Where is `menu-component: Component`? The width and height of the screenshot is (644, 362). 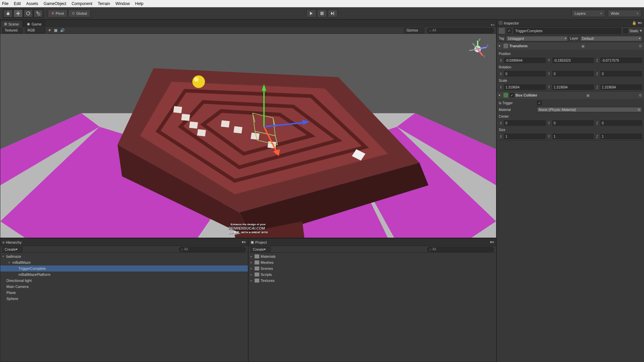
menu-component: Component is located at coordinates (82, 4).